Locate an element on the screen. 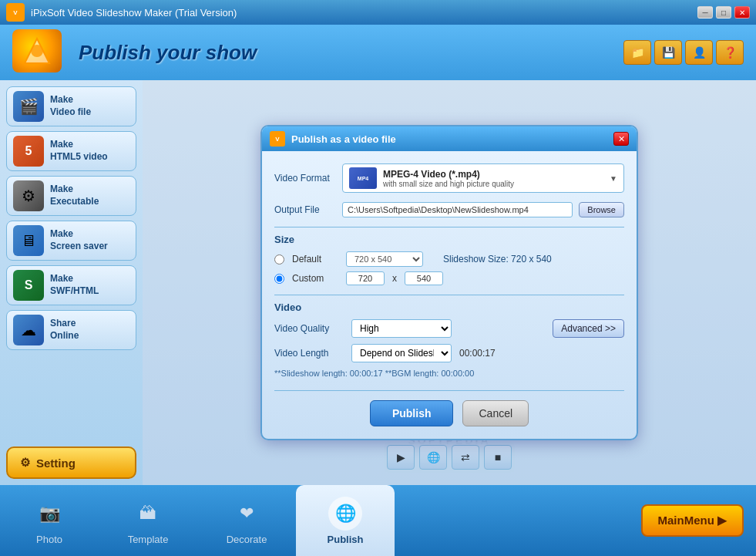 Image resolution: width=756 pixels, height=556 pixels. length-dropdown: Depend on Slideshow is located at coordinates (402, 353).